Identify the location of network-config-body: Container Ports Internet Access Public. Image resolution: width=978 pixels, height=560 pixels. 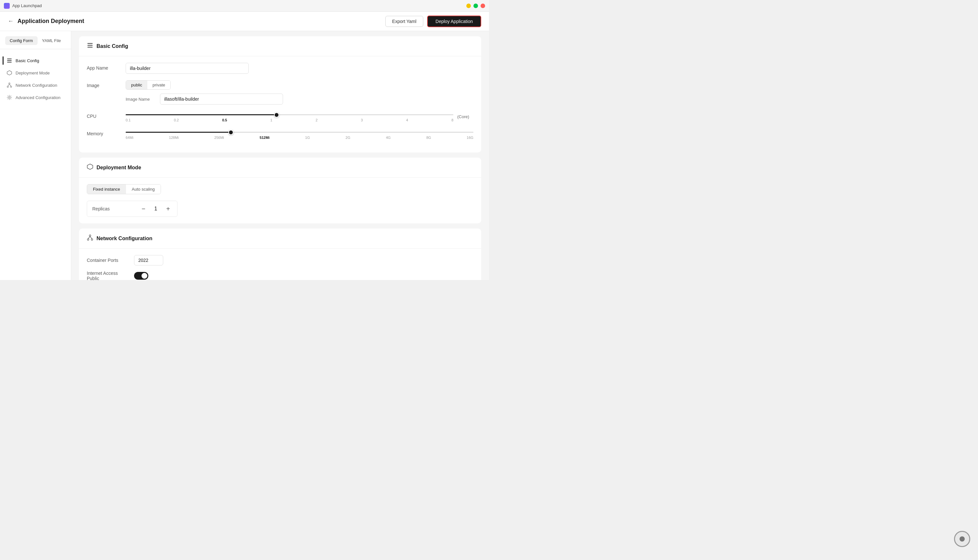
(280, 264).